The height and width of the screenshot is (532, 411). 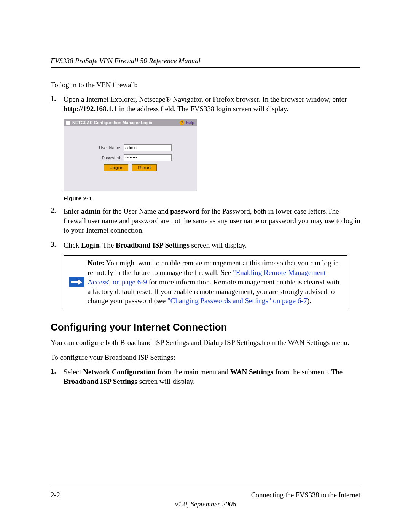 What do you see at coordinates (212, 198) in the screenshot?
I see `figure-caption: Figure 2-1` at bounding box center [212, 198].